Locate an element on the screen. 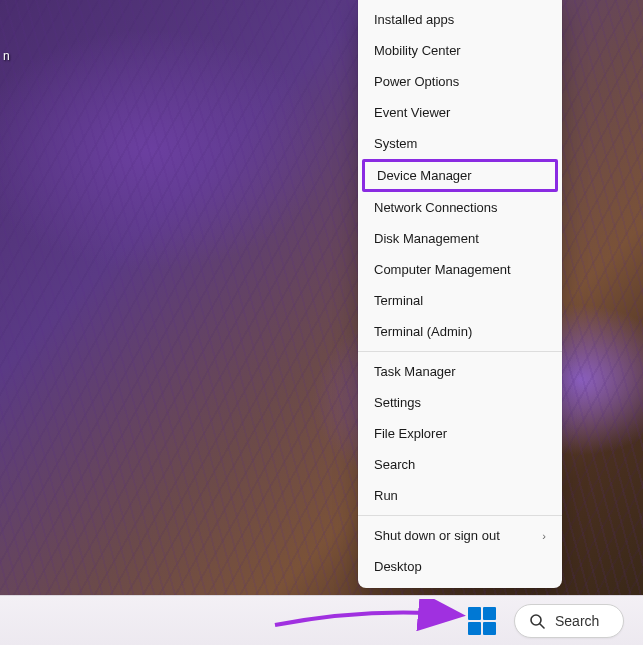 This screenshot has width=643, height=645. menu-item-system: System is located at coordinates (460, 144).